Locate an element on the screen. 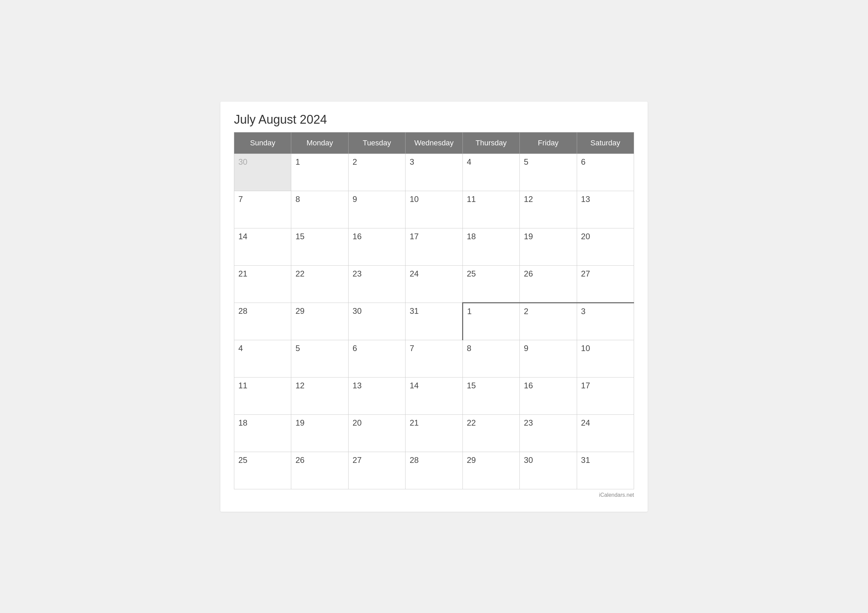 This screenshot has height=613, width=868. week-row: 18192021222324 is located at coordinates (434, 433).